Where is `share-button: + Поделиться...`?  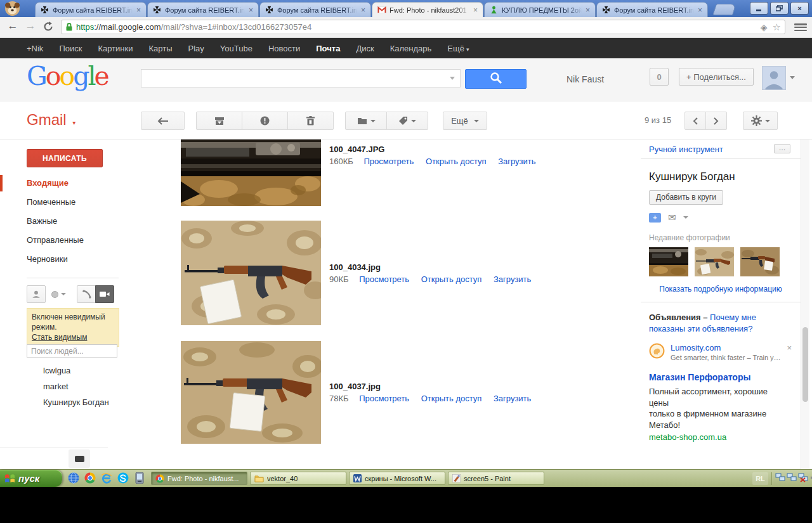 share-button: + Поделиться... is located at coordinates (716, 77).